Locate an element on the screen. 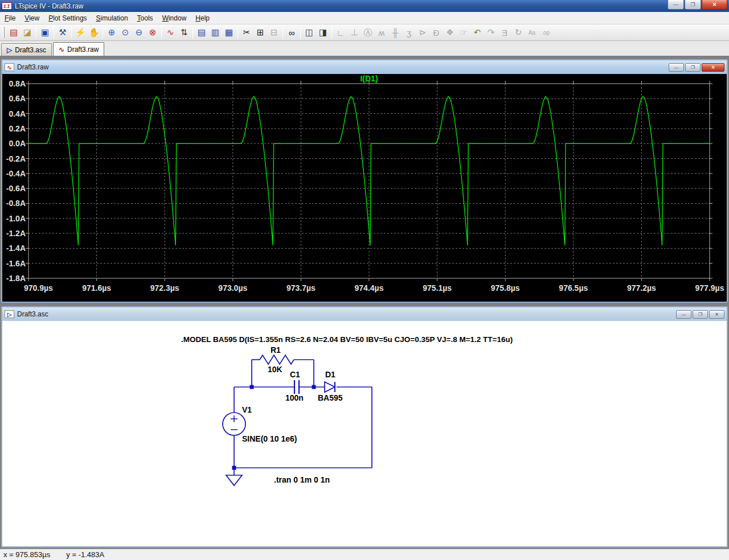 This screenshot has width=729, height=560. waveform-close-button: ✕ is located at coordinates (713, 67).